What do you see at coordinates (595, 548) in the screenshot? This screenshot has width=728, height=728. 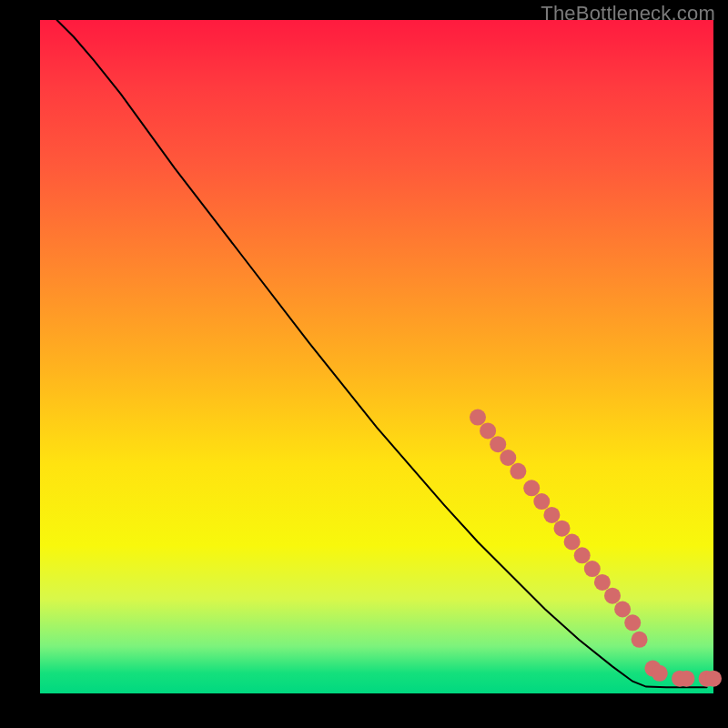 I see `marker-group` at bounding box center [595, 548].